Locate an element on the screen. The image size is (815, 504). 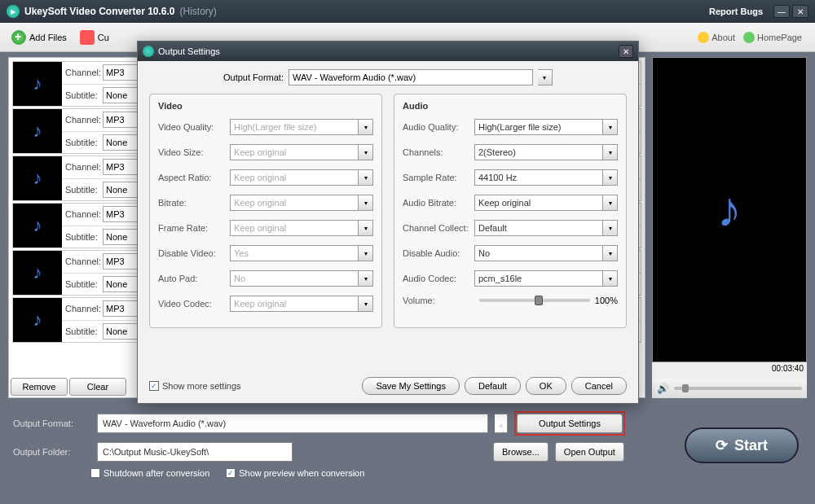
audio-disable-select is located at coordinates (539, 253).